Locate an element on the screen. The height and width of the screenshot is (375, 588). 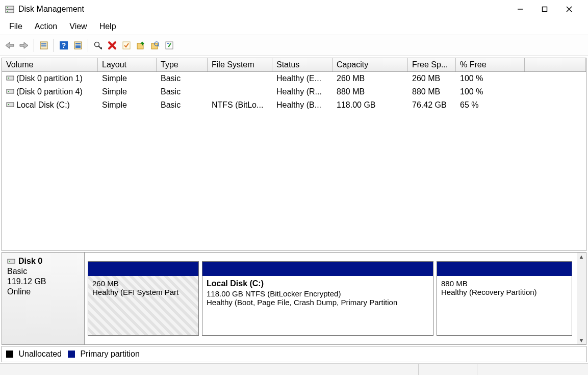
partition-desc: Healthy (EFI System Part is located at coordinates (143, 292).